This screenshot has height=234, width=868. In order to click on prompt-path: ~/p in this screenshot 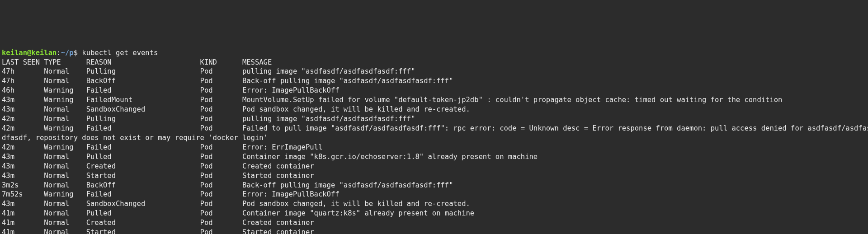, I will do `click(67, 53)`.